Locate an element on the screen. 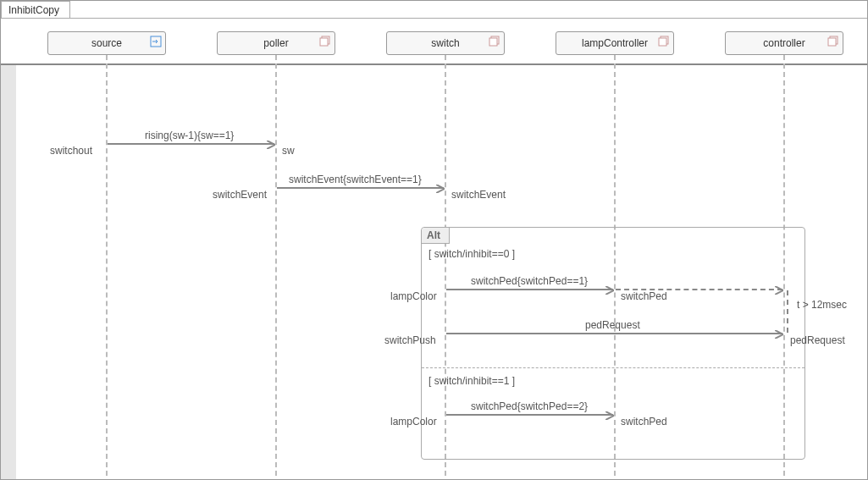 This screenshot has height=480, width=868. msg4-arrow is located at coordinates (615, 334).